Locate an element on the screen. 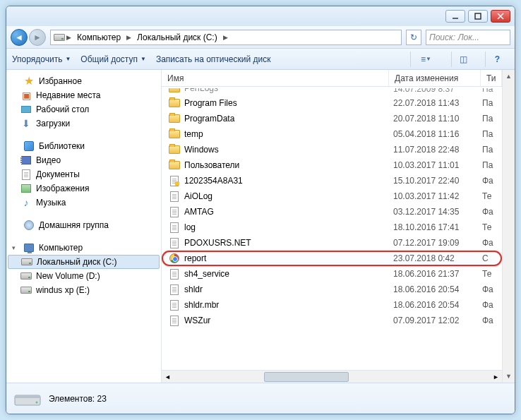  nav-documents: Документы is located at coordinates (83, 174).